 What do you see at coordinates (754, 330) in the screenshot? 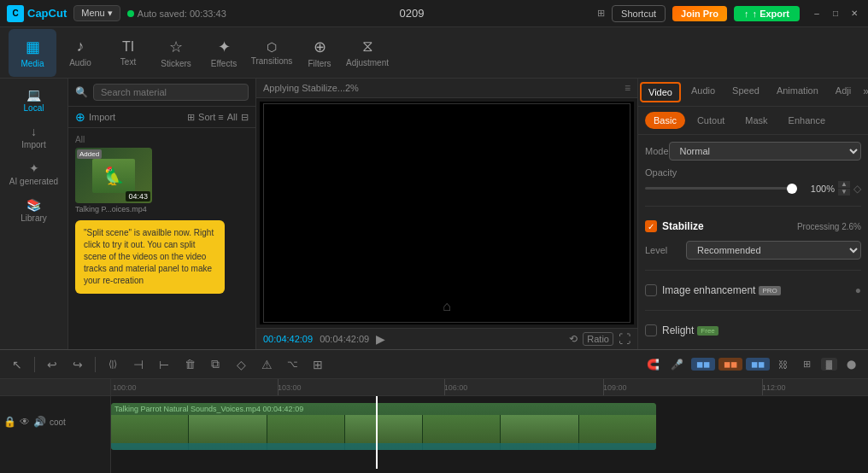
I see `relight-row: Relight Free` at bounding box center [754, 330].